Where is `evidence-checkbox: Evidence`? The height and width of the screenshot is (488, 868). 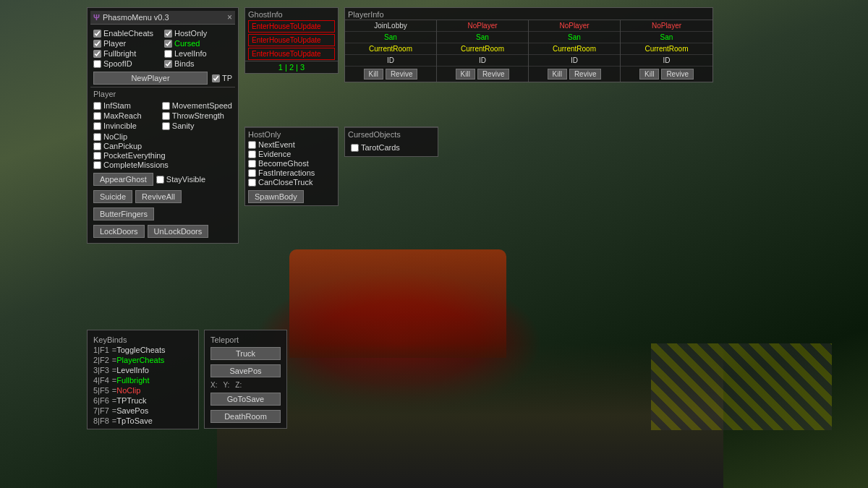 evidence-checkbox: Evidence is located at coordinates (292, 154).